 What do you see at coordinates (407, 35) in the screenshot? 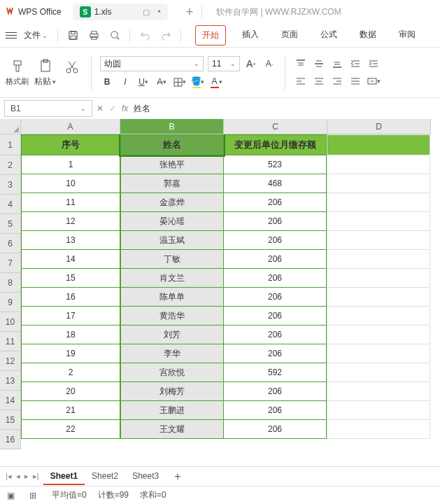
I see `menu-tab-审阅: 审阅` at bounding box center [407, 35].